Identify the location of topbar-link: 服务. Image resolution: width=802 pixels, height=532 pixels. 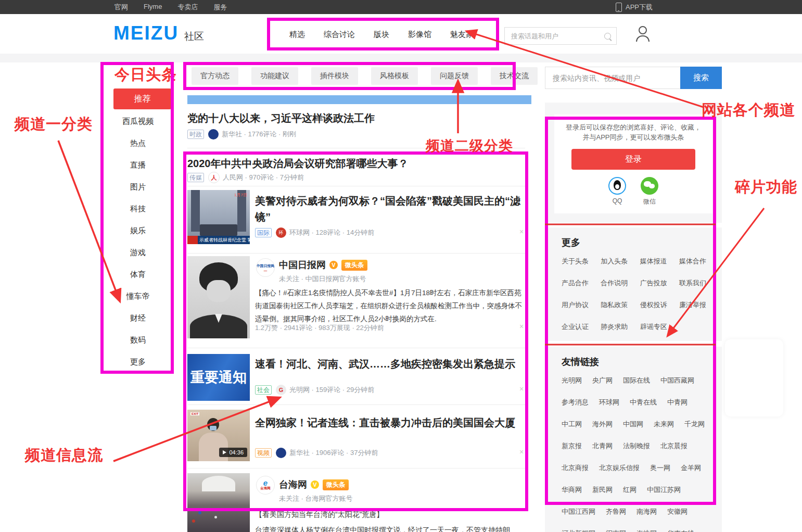
(220, 7).